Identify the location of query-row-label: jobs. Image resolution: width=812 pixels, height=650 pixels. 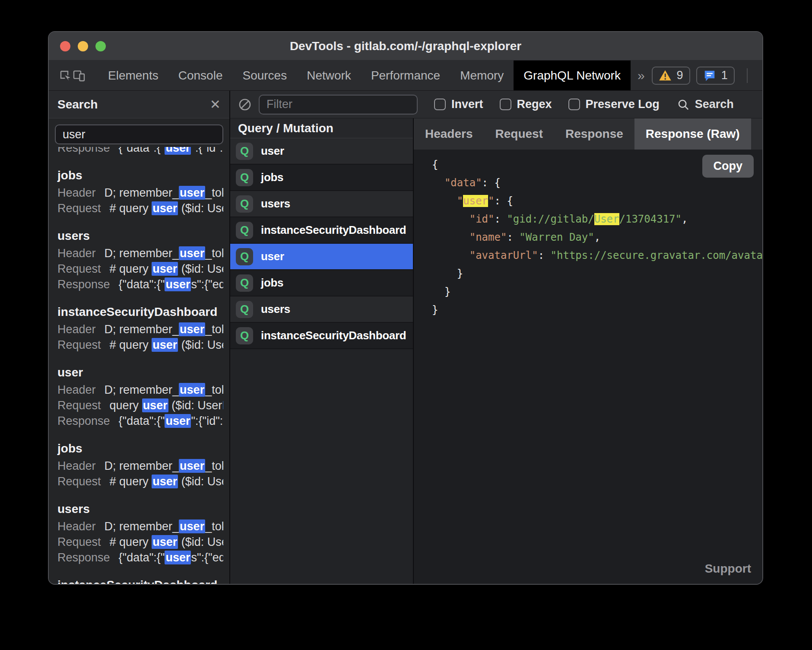
(272, 283).